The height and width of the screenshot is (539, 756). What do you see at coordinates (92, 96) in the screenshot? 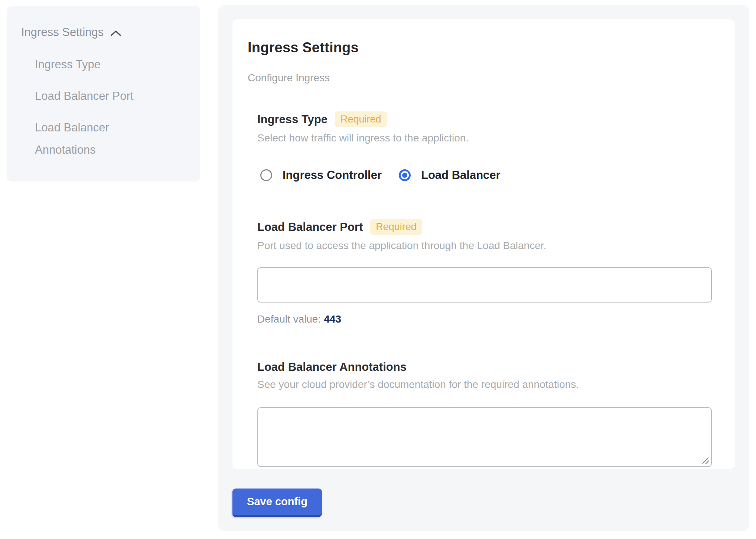
I see `sidebar-item-load-balancer-port: Load Balancer Port` at bounding box center [92, 96].